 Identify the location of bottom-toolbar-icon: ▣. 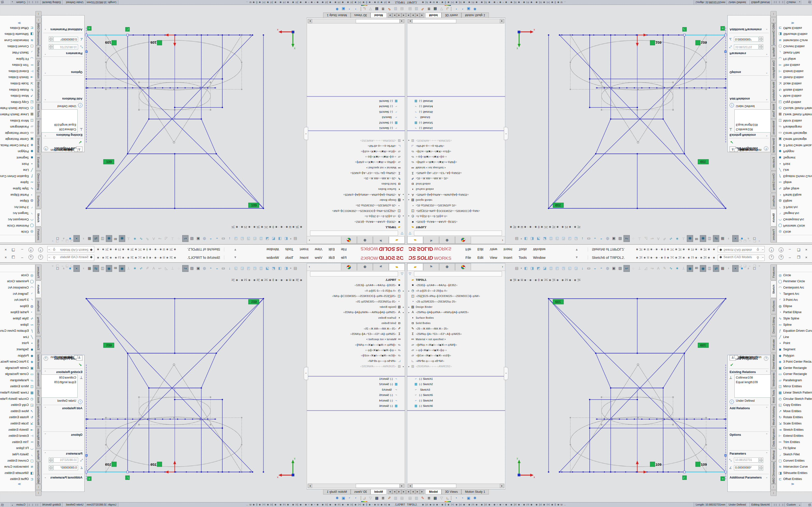
(344, 498).